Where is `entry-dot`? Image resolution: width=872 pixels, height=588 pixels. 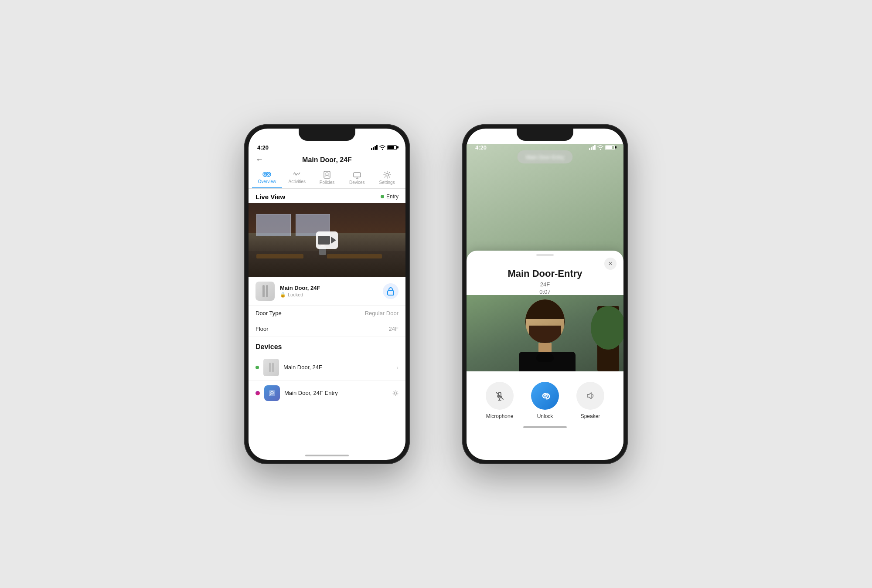 entry-dot is located at coordinates (382, 197).